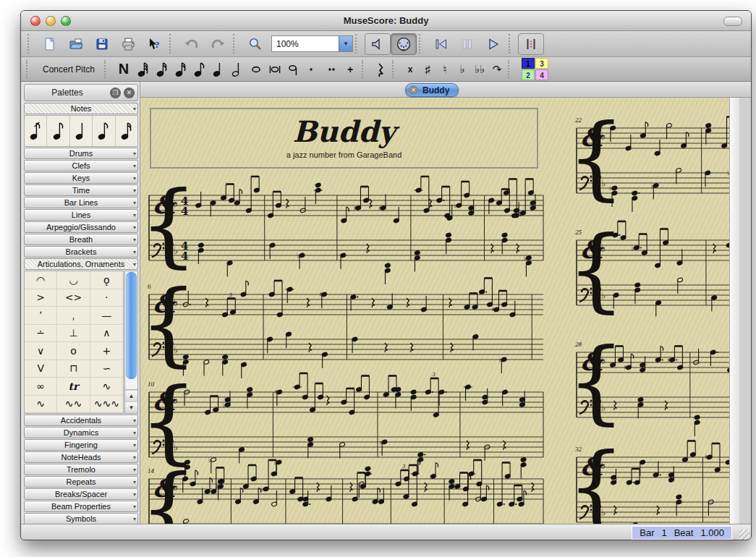 The image size is (756, 557). Describe the element at coordinates (74, 369) in the screenshot. I see `palette-item-down-bow: ⊓` at that location.